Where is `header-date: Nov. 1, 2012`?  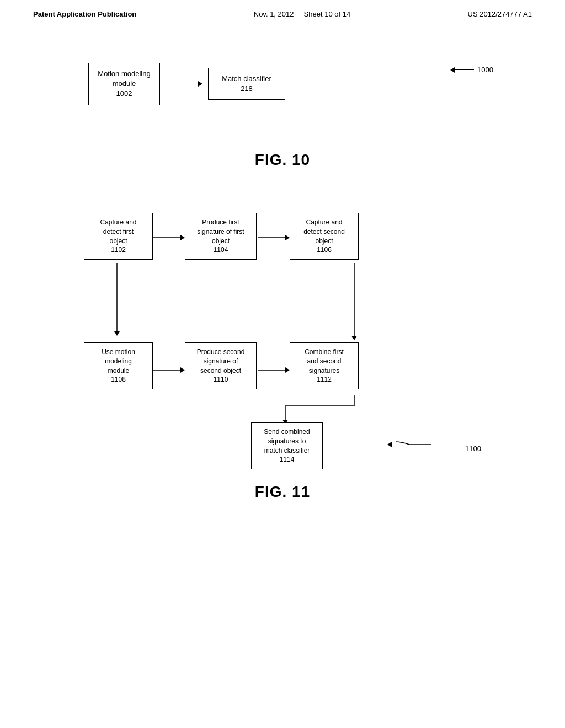
header-date: Nov. 1, 2012 is located at coordinates (274, 14).